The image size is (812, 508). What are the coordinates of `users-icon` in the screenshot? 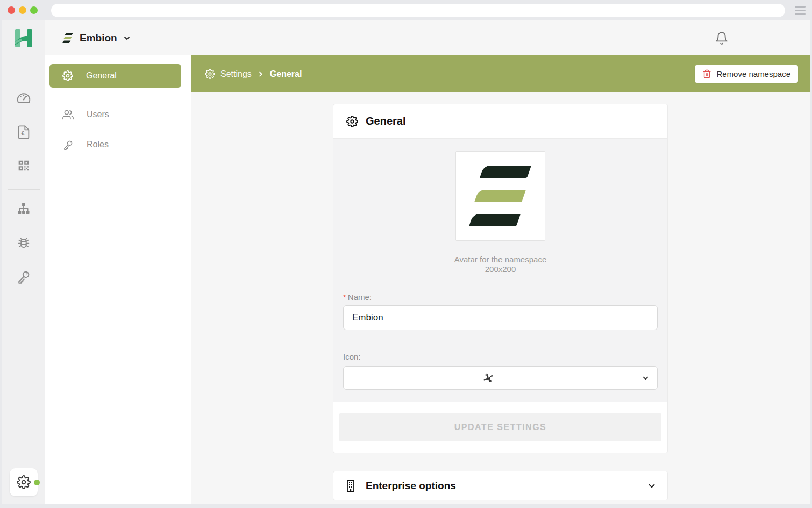 It's located at (68, 115).